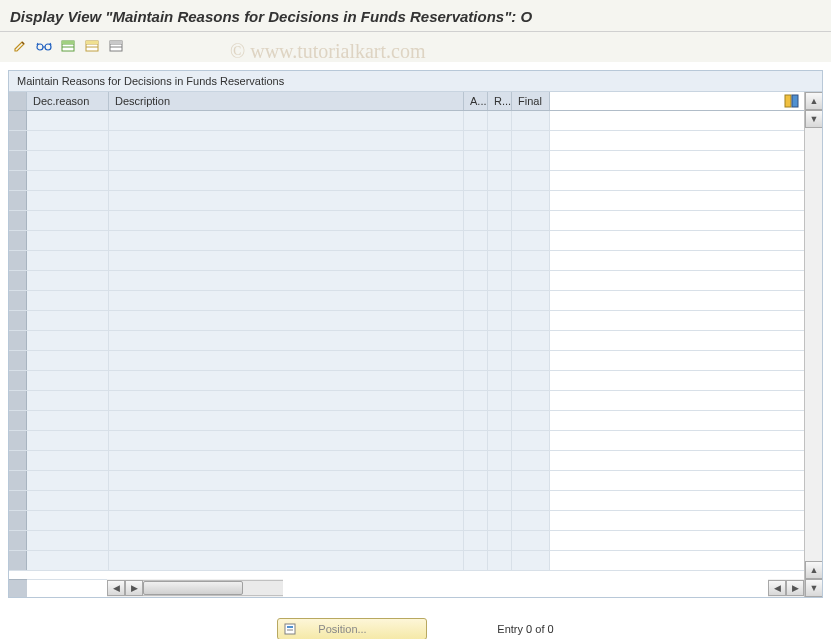 The image size is (831, 639). Describe the element at coordinates (352, 628) in the screenshot. I see `position-button: Position...` at that location.